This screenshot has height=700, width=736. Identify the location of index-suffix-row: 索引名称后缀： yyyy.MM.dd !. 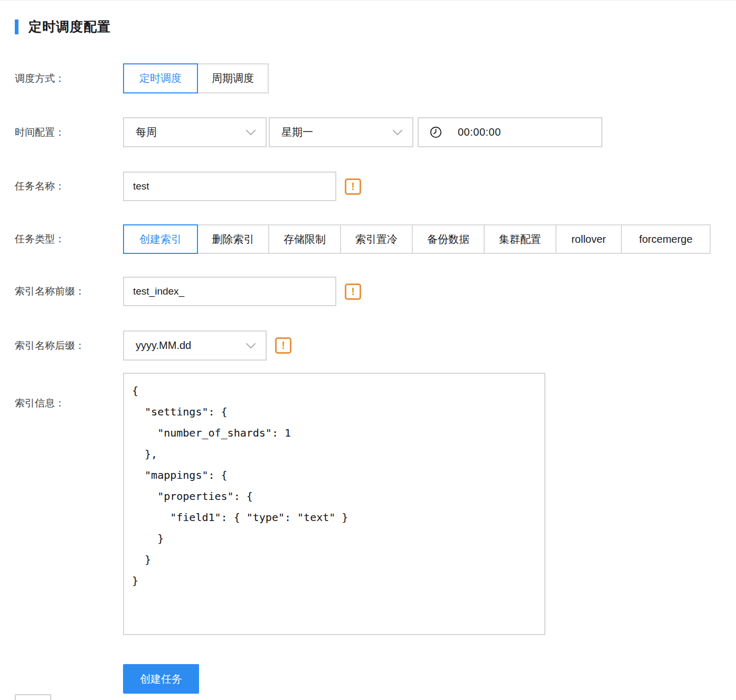
(375, 345).